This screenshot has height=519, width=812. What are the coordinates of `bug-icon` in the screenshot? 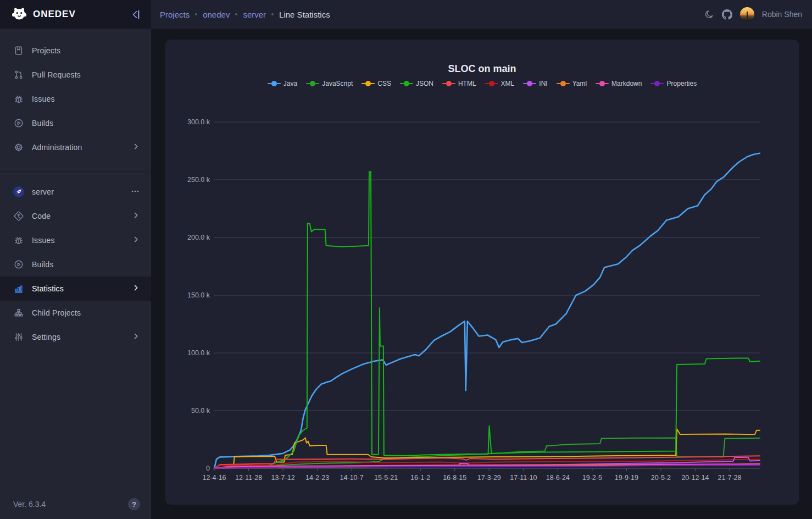 It's located at (19, 240).